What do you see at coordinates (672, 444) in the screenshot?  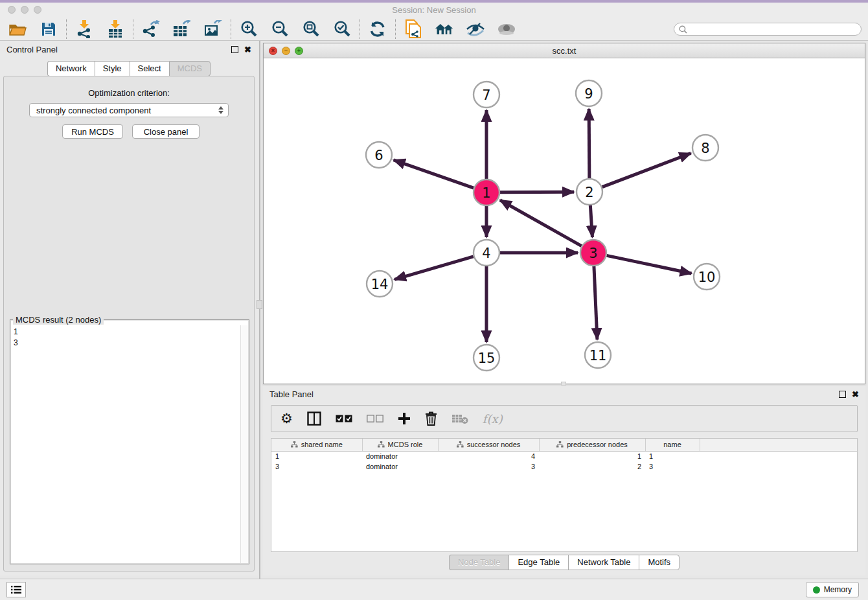 I see `column-header-name: name` at bounding box center [672, 444].